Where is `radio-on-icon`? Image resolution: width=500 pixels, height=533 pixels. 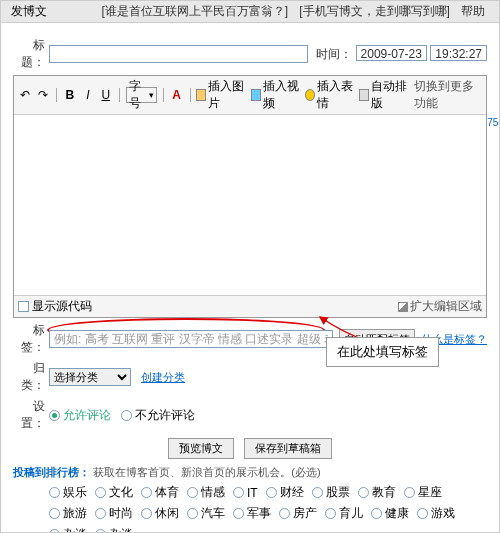 radio-on-icon is located at coordinates (54, 416).